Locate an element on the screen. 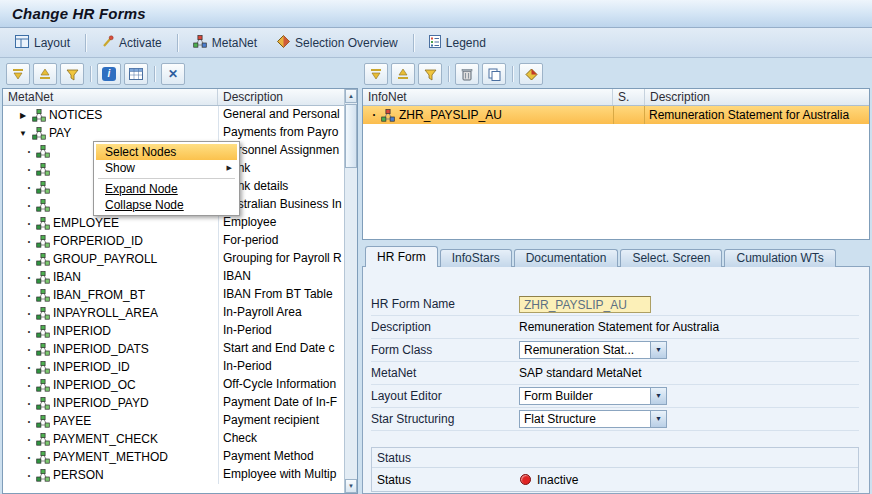 This screenshot has height=494, width=872. tree-node-label: PAYMENT_METHOD is located at coordinates (110, 457).